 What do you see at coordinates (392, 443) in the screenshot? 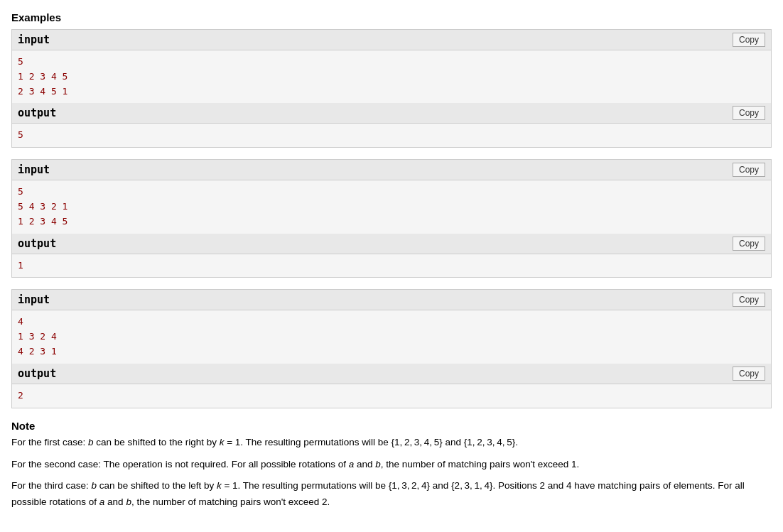
I see `note-paragraph-1: For the first case: b can be shifted to …` at bounding box center [392, 443].